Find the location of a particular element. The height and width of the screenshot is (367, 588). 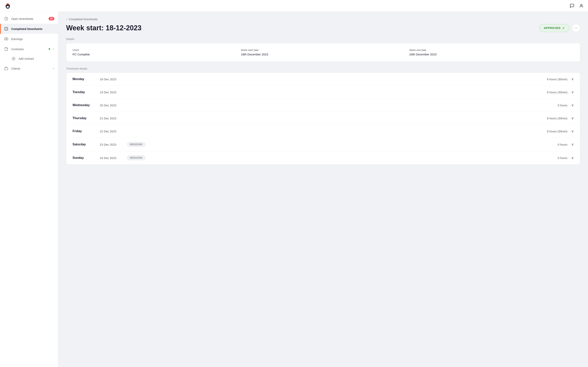

row-day-5: Saturday is located at coordinates (86, 144).